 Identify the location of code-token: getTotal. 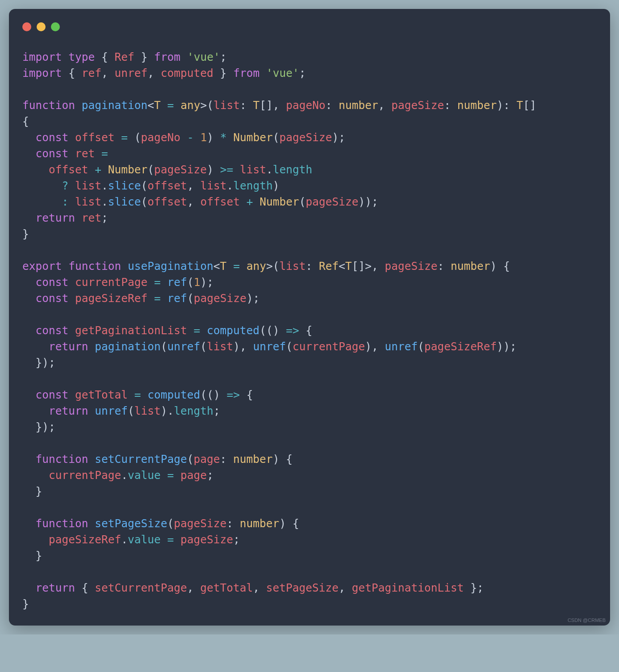
(226, 588).